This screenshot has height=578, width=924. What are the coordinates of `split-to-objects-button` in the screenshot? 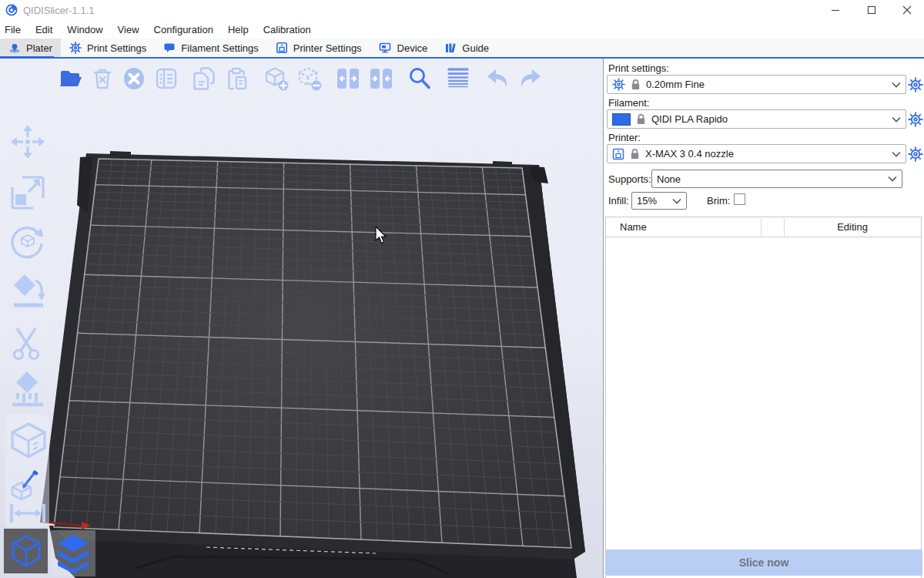 It's located at (348, 79).